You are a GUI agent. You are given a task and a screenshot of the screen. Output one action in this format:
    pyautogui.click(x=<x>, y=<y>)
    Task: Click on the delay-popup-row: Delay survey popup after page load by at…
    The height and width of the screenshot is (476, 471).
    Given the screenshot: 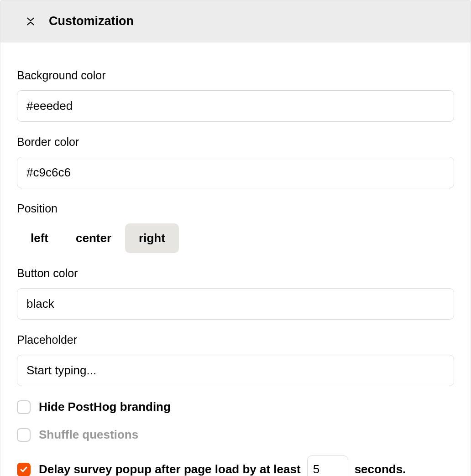 What is the action you would take?
    pyautogui.click(x=236, y=466)
    